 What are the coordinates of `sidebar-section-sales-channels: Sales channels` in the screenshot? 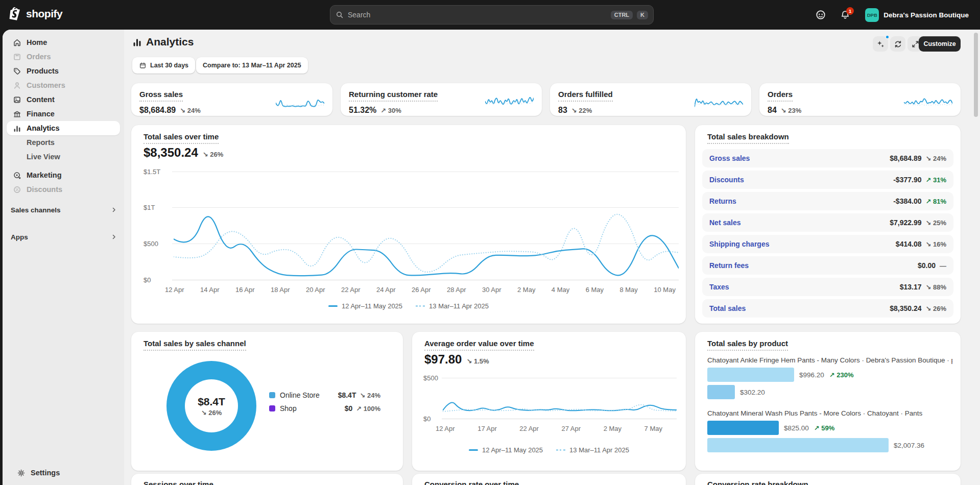 It's located at (63, 210).